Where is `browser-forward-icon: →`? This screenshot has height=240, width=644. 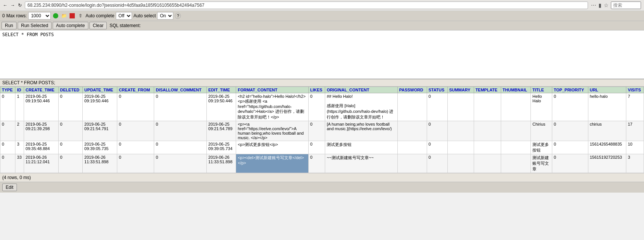 browser-forward-icon: → is located at coordinates (13, 5).